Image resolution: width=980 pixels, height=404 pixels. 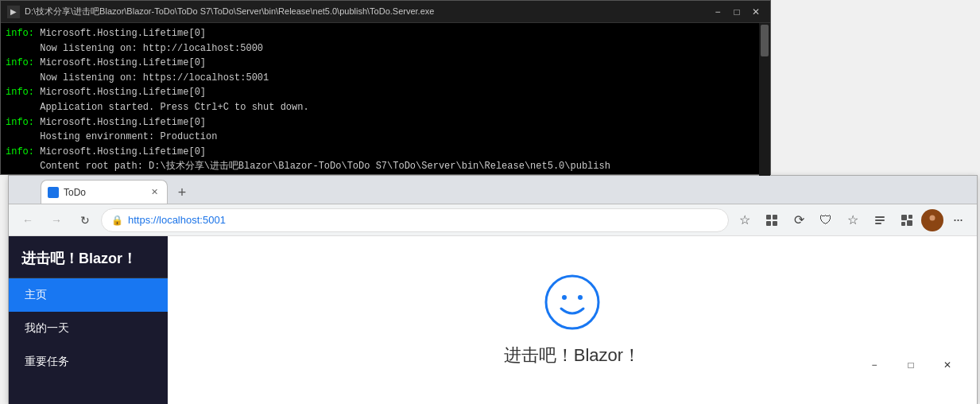 I want to click on browser-maximize-button: □, so click(x=911, y=365).